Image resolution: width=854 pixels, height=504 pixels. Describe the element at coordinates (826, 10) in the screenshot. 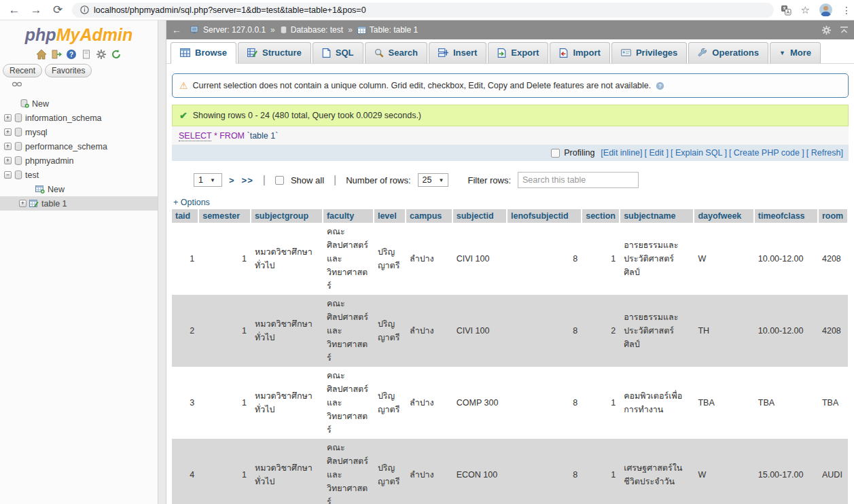

I see `profile-avatar` at that location.